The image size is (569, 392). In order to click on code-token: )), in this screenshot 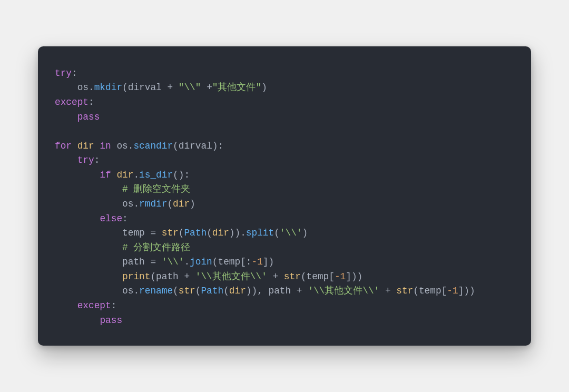, I will do `click(257, 291)`.